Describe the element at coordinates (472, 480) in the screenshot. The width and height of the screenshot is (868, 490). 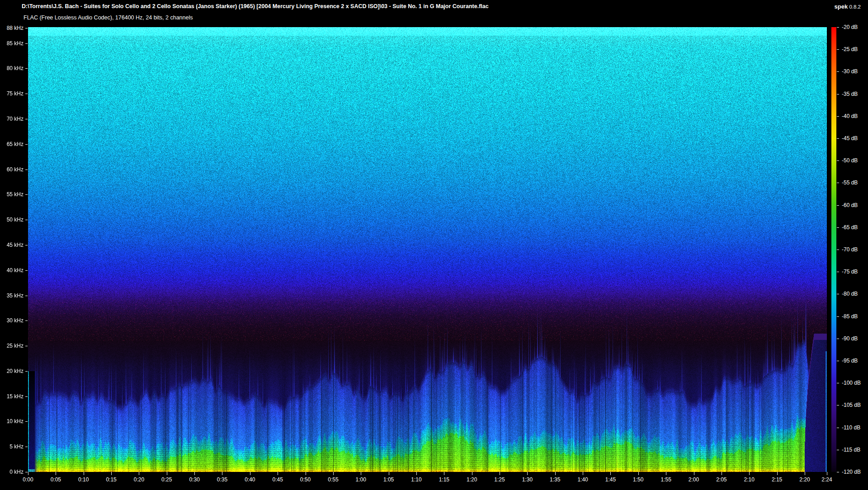
I see `time-axis-label: 1:20` at that location.